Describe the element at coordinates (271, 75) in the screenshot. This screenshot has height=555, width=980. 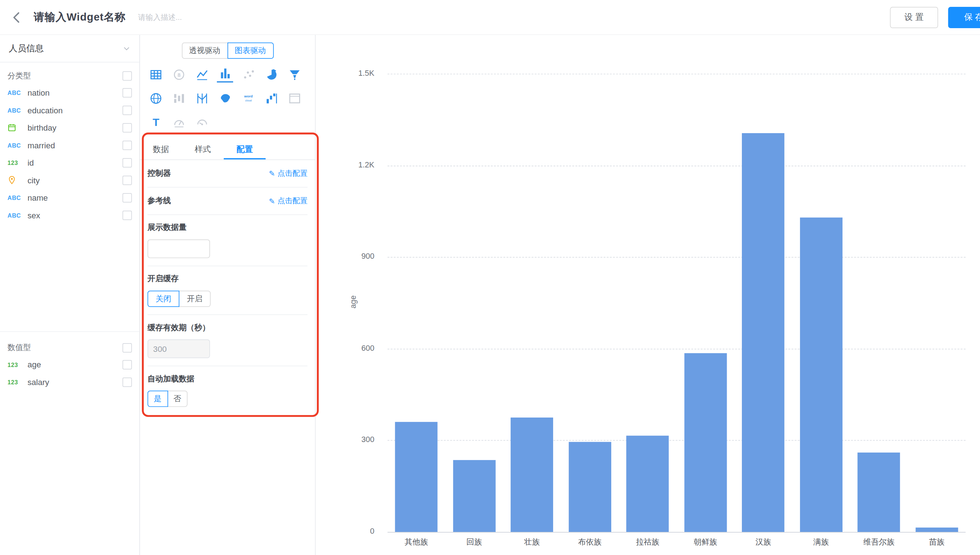
I see `pie-chart-icon` at that location.